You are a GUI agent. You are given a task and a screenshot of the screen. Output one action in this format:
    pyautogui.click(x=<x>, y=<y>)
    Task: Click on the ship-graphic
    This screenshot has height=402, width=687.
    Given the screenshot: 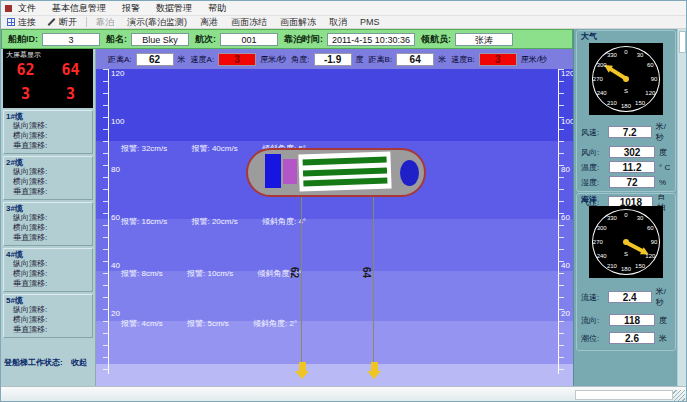 What is the action you would take?
    pyautogui.click(x=336, y=172)
    